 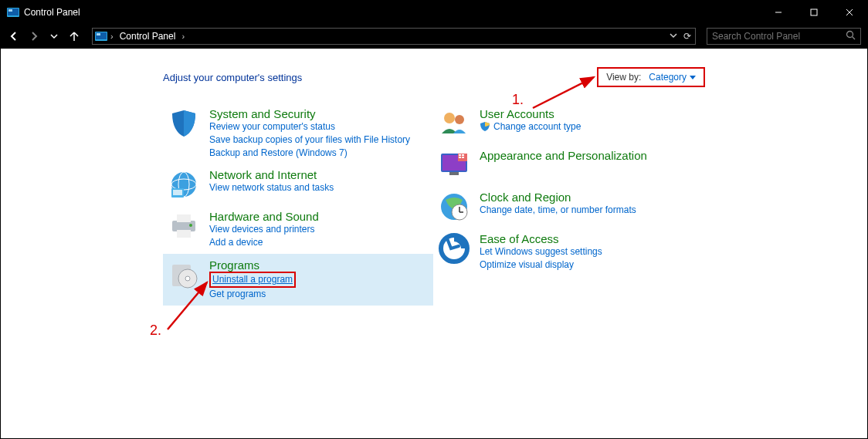 What do you see at coordinates (564, 156) in the screenshot?
I see `category-title: Appearance and Personalization` at bounding box center [564, 156].